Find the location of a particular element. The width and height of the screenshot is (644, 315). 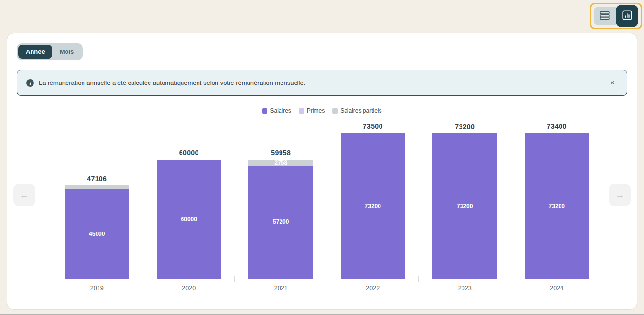

period-toggle: Année Mois is located at coordinates (50, 51).